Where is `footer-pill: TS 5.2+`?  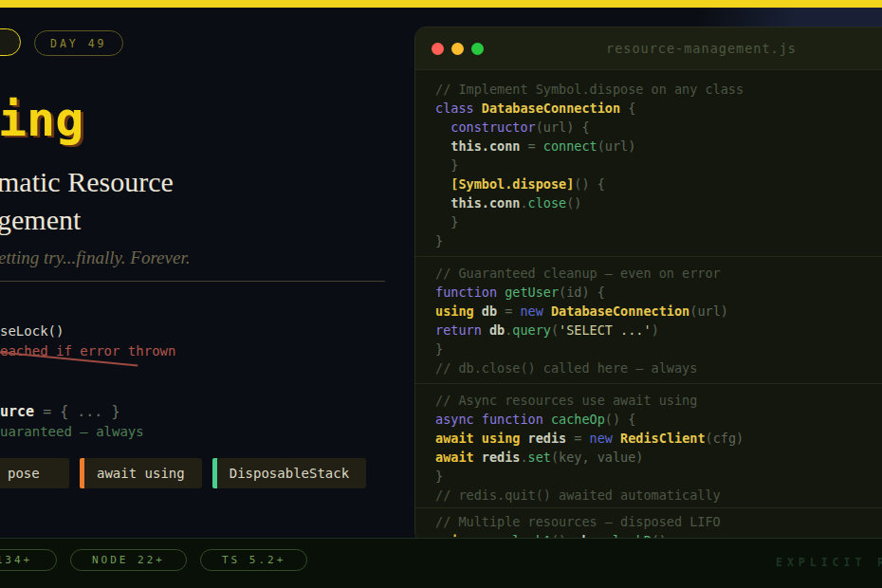
footer-pill: TS 5.2+ is located at coordinates (254, 560).